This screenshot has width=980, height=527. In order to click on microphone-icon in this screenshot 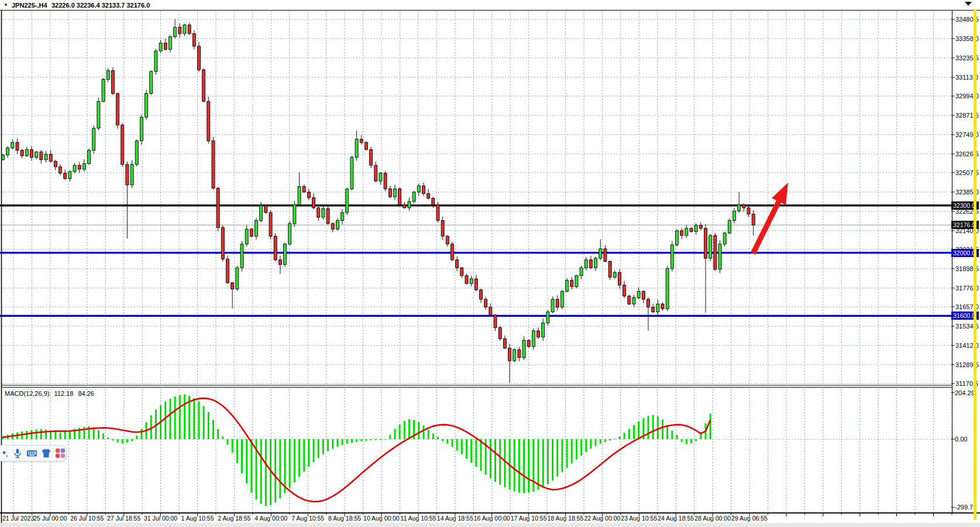, I will do `click(18, 453)`.